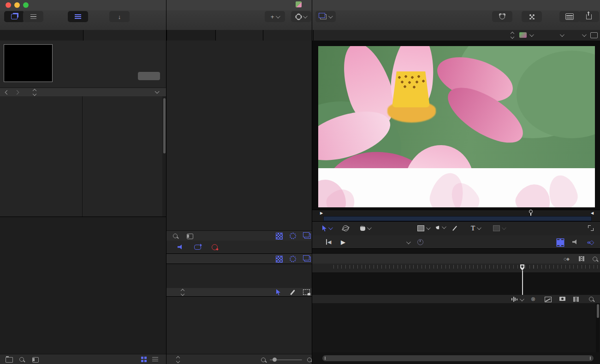  Describe the element at coordinates (321, 213) in the screenshot. I see `play-range-in-marker: ▶` at that location.